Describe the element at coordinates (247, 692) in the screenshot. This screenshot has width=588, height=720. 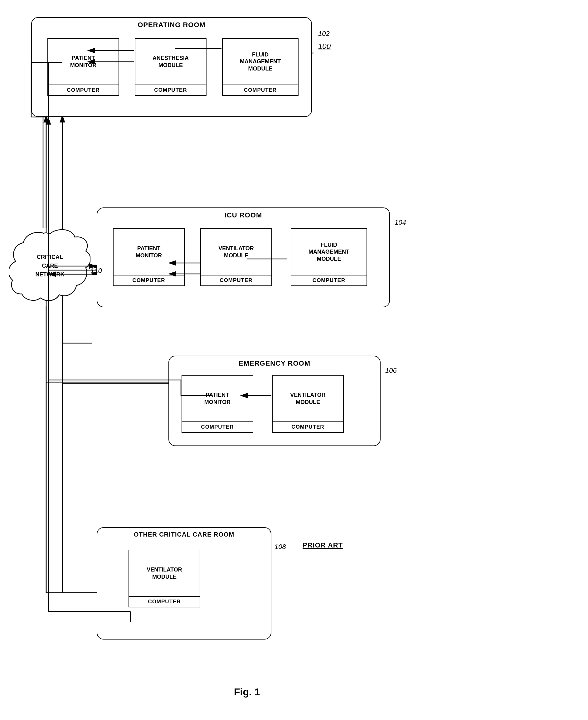
I see `figure-label: Fig. 1` at that location.